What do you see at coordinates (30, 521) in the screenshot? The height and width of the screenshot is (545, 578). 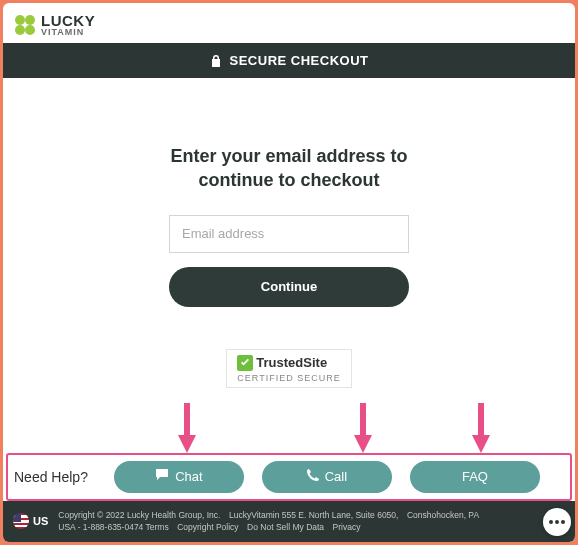 I see `country-selector: US` at bounding box center [30, 521].